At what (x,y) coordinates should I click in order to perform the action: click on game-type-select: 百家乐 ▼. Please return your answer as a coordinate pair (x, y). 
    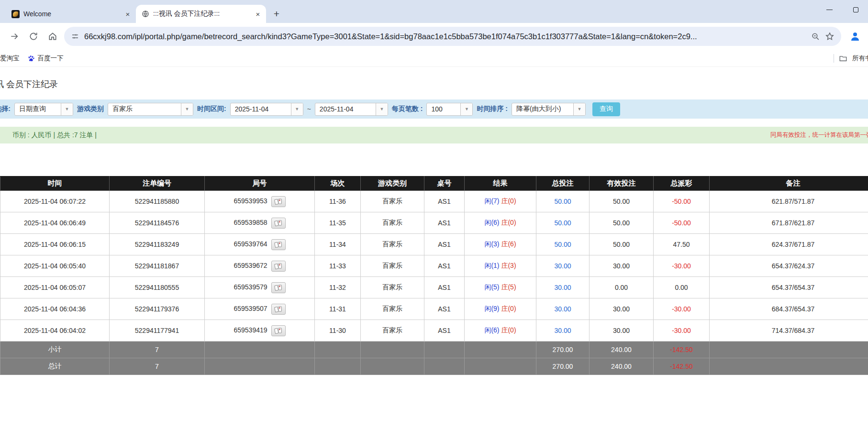
    Looking at the image, I should click on (150, 109).